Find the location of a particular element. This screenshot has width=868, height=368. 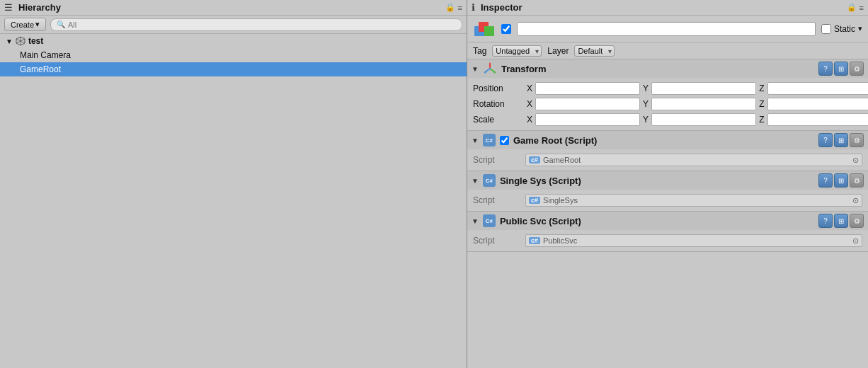

scale-z-input: 1 is located at coordinates (818, 120).